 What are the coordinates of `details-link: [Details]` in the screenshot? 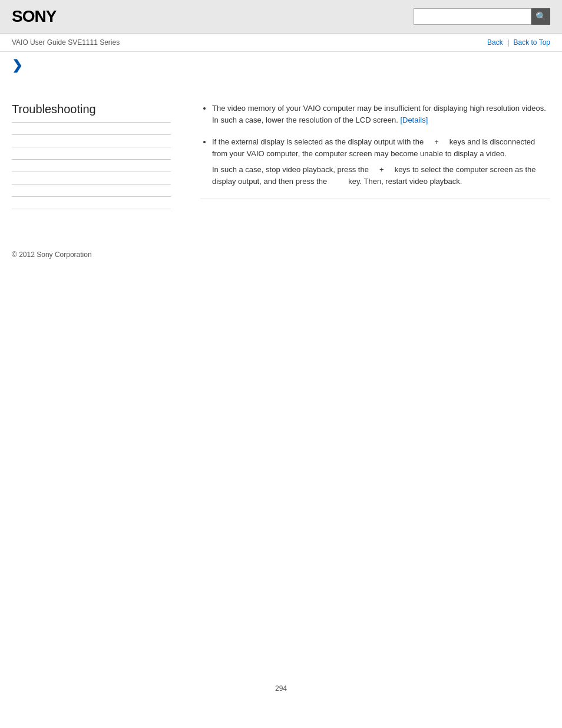 It's located at (414, 120).